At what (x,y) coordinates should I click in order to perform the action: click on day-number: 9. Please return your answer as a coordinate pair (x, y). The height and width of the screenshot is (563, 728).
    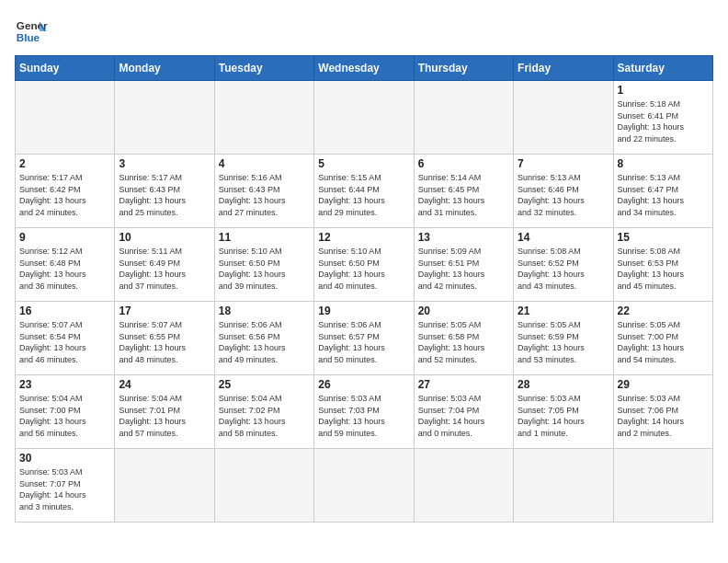
    Looking at the image, I should click on (64, 237).